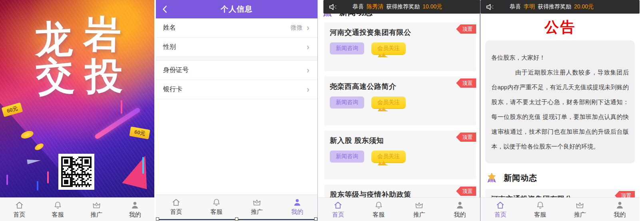 The image size is (644, 221). What do you see at coordinates (78, 58) in the screenshot?
I see `brand-logo: 龙 岩 交 投` at bounding box center [78, 58].